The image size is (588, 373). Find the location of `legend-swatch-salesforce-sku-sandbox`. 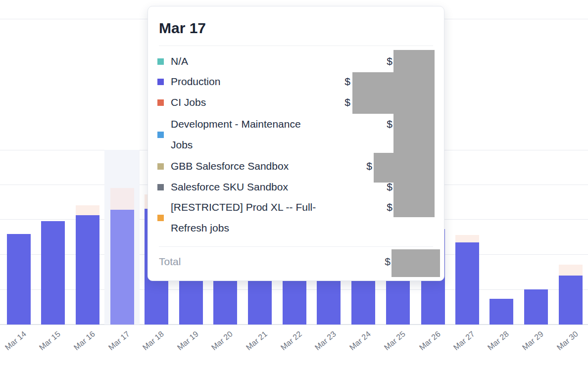

legend-swatch-salesforce-sku-sandbox is located at coordinates (160, 187).